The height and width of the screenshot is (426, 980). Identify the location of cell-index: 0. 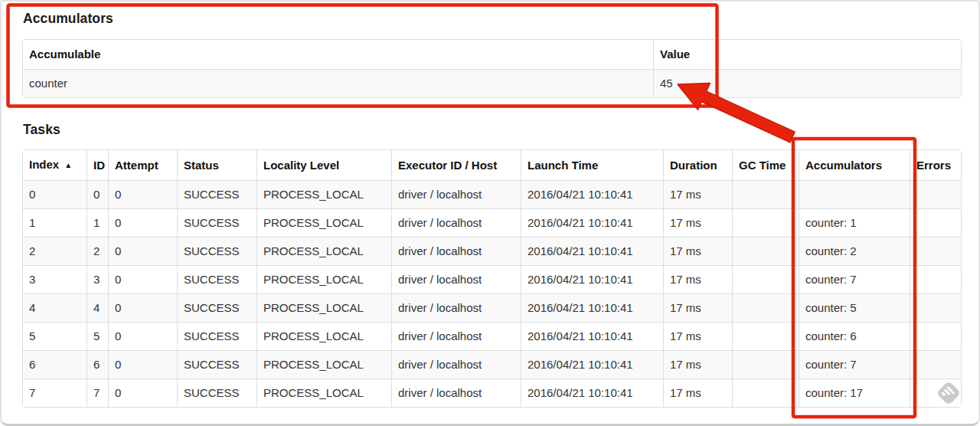
(55, 195).